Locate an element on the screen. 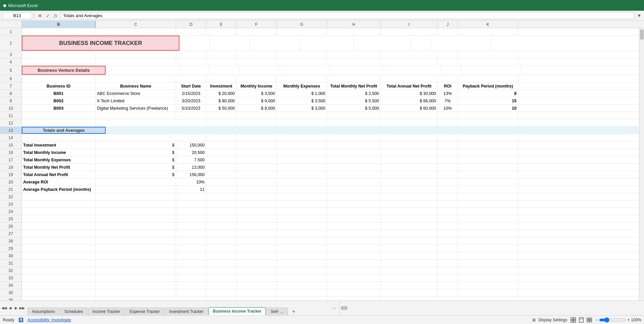 Image resolution: width=644 pixels, height=324 pixels. cell-i8: $ 30,000 is located at coordinates (409, 93).